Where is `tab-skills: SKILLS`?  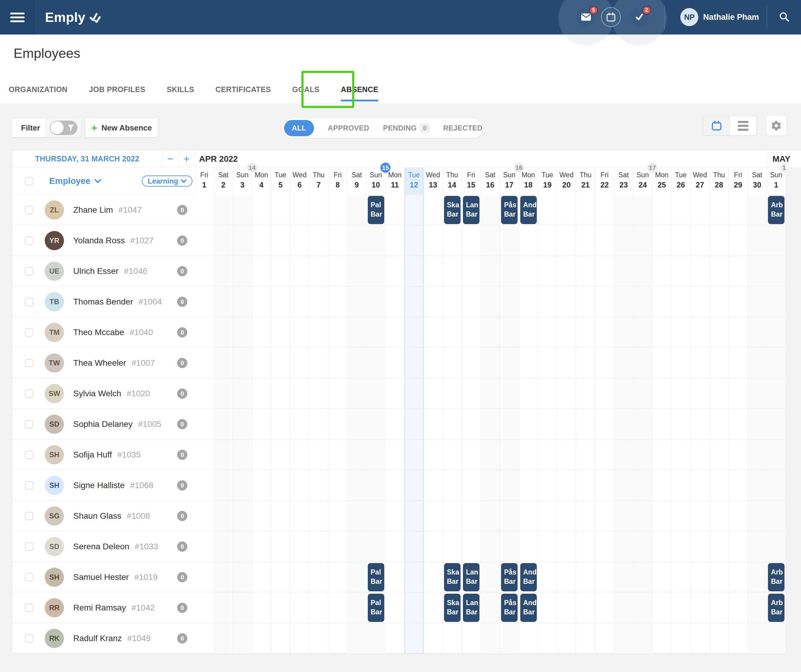 tab-skills: SKILLS is located at coordinates (180, 90).